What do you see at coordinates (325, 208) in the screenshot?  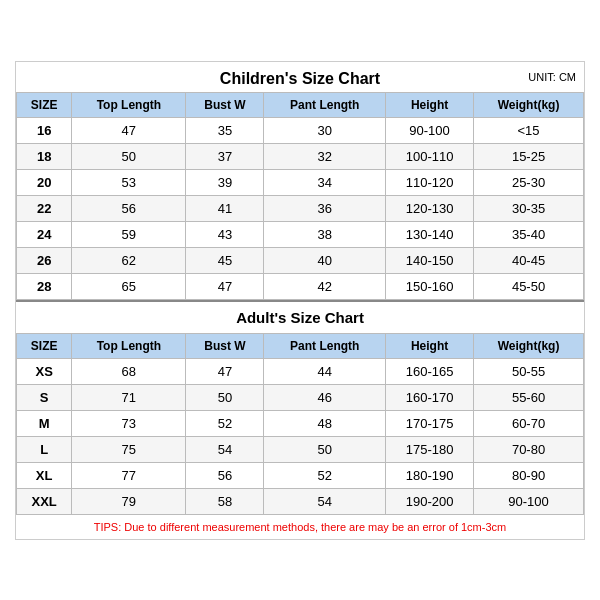 I see `table-cell: 36` at bounding box center [325, 208].